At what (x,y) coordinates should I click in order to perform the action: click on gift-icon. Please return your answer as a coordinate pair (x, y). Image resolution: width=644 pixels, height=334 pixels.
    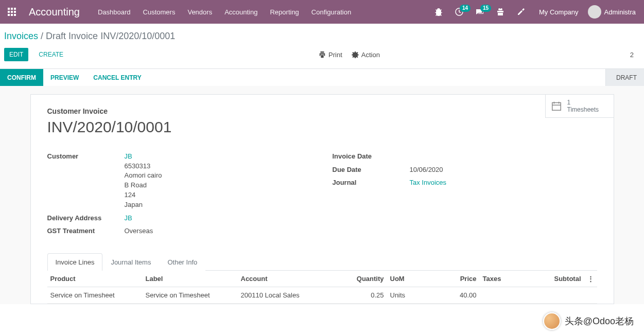
    Looking at the image, I should click on (500, 12).